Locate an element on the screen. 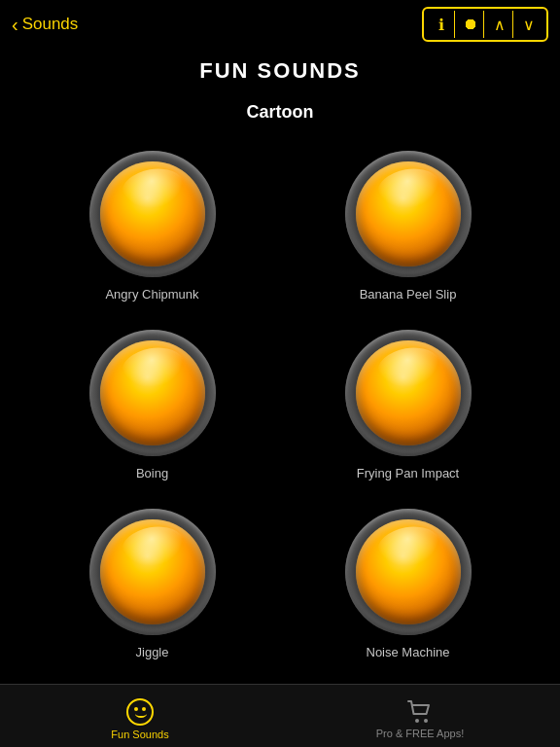 Image resolution: width=560 pixels, height=747 pixels. sound-label-jiggle: Jiggle is located at coordinates (153, 652).